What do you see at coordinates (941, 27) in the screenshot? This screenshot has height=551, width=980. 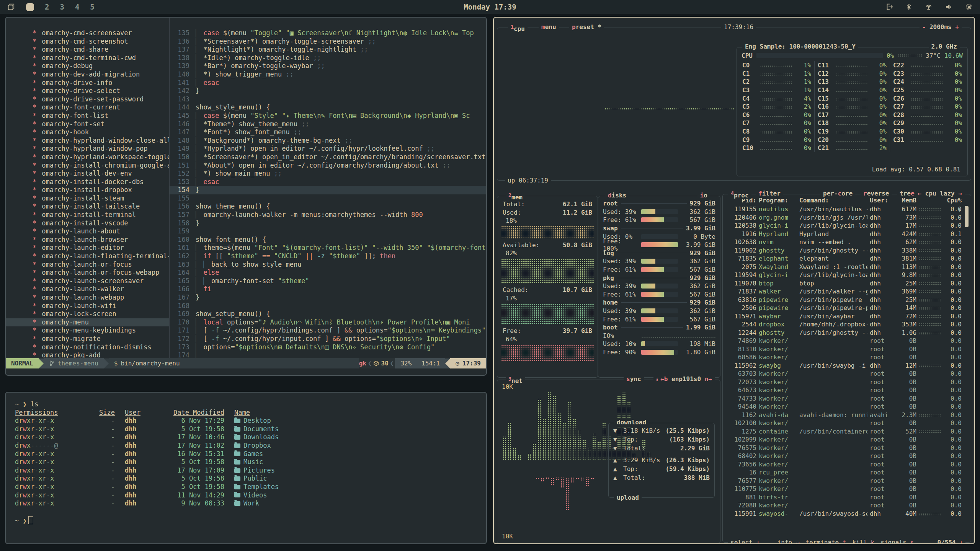 I see `interval-control: - 2000ms +` at bounding box center [941, 27].